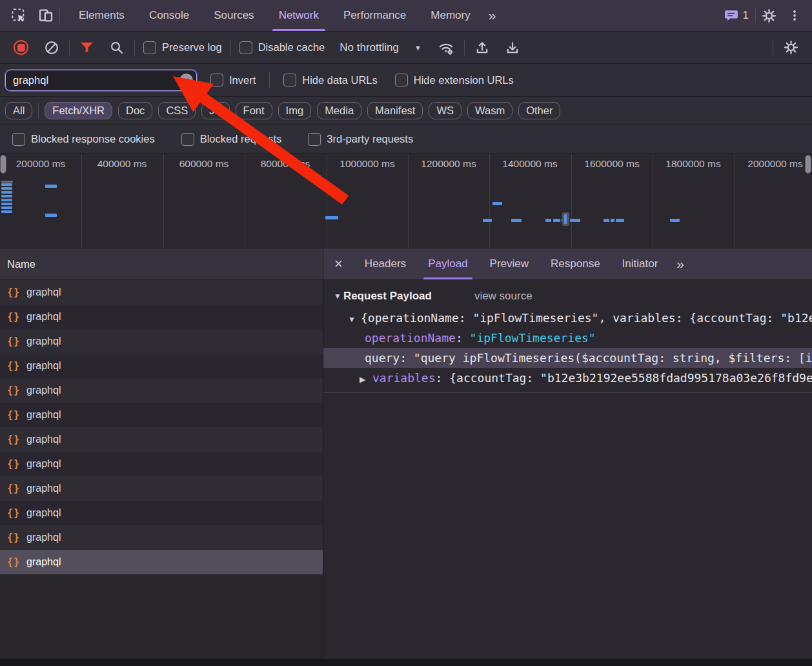 Image resolution: width=812 pixels, height=666 pixels. I want to click on payload-line: ▶variables: {accountTag: "b12e3b2192ee55…, so click(568, 378).